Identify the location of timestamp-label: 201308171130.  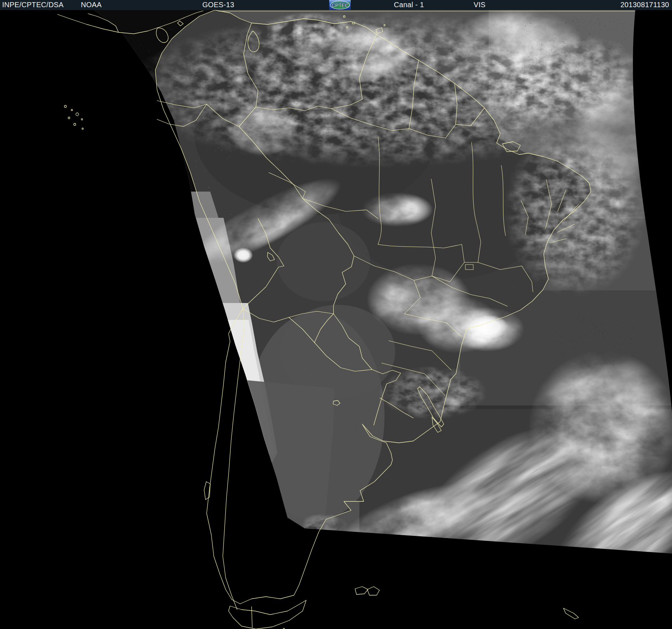
(645, 5).